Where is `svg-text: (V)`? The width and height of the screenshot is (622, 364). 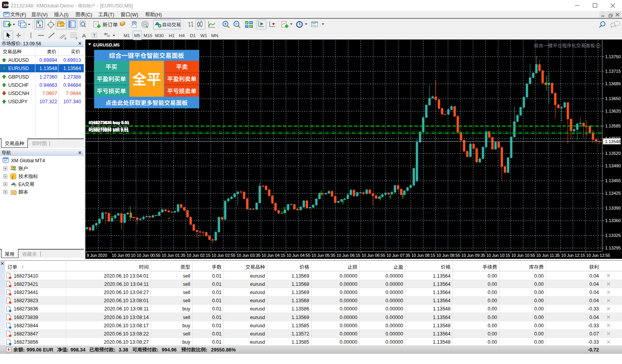
svg-text: (V) is located at coordinates (45, 15).